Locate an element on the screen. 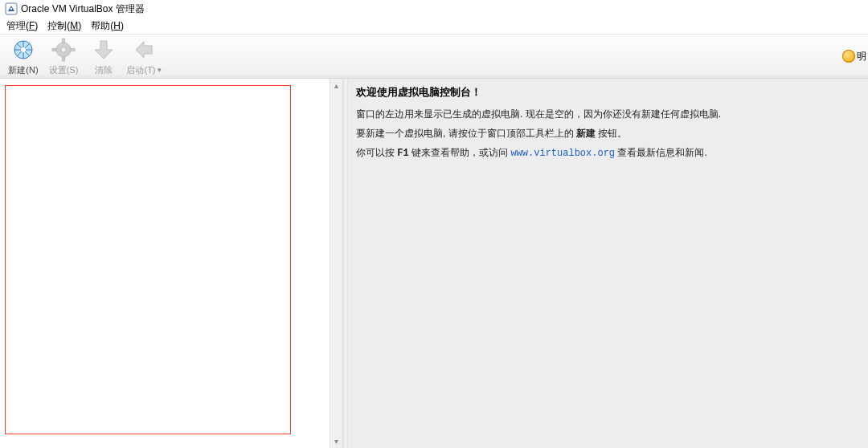 The image size is (868, 448). scroll-up-icon: ▴ is located at coordinates (336, 85).